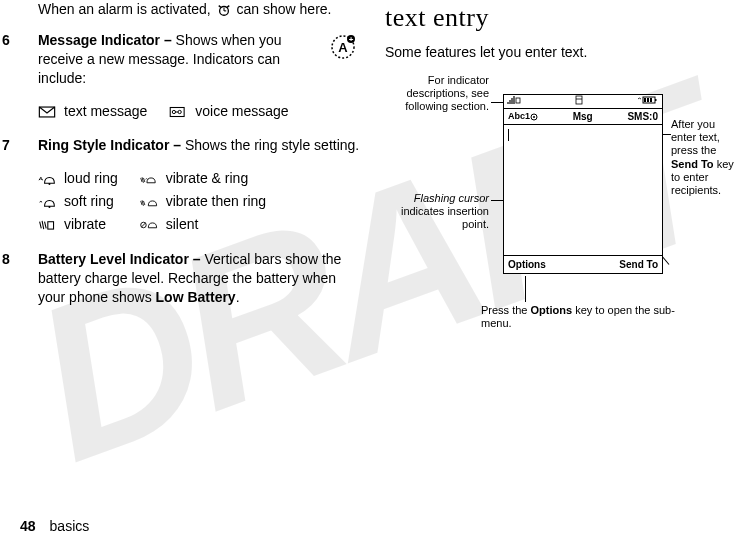 Image resolution: width=746 pixels, height=548 pixels. I want to click on section-name: basics, so click(70, 526).